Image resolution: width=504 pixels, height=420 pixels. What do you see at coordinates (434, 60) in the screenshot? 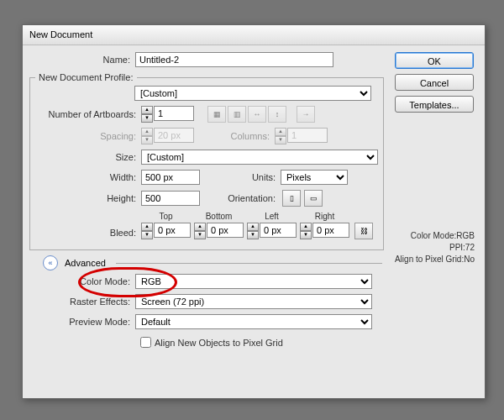
I see `ok-button: OK` at bounding box center [434, 60].